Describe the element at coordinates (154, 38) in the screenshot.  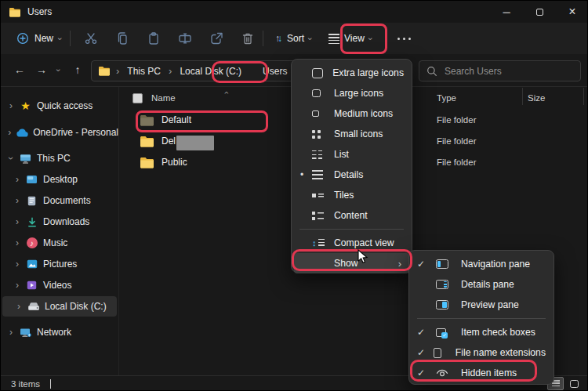
I see `paste-icon` at that location.